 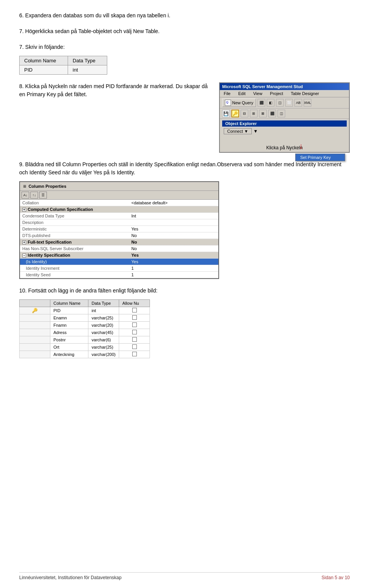 I want to click on step-7-text: 7. Högerklicka sedan på Table-objektet o…, so click(x=184, y=32).